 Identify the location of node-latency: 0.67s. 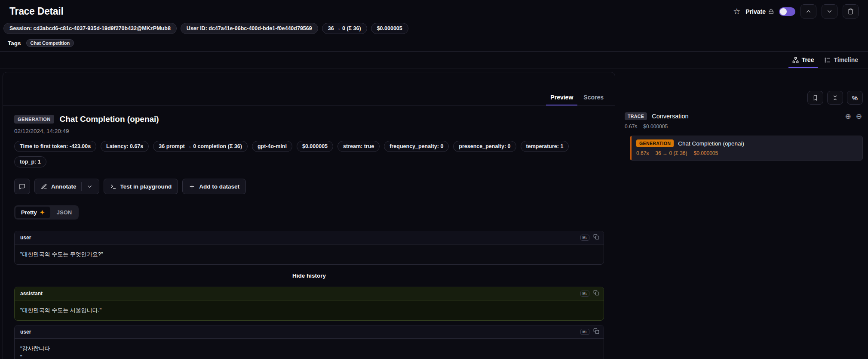
(642, 153).